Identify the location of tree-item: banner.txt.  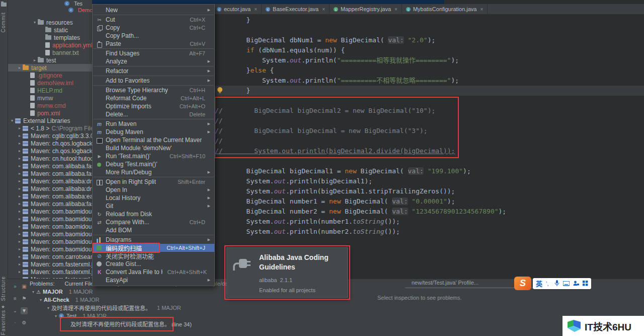
(50, 52).